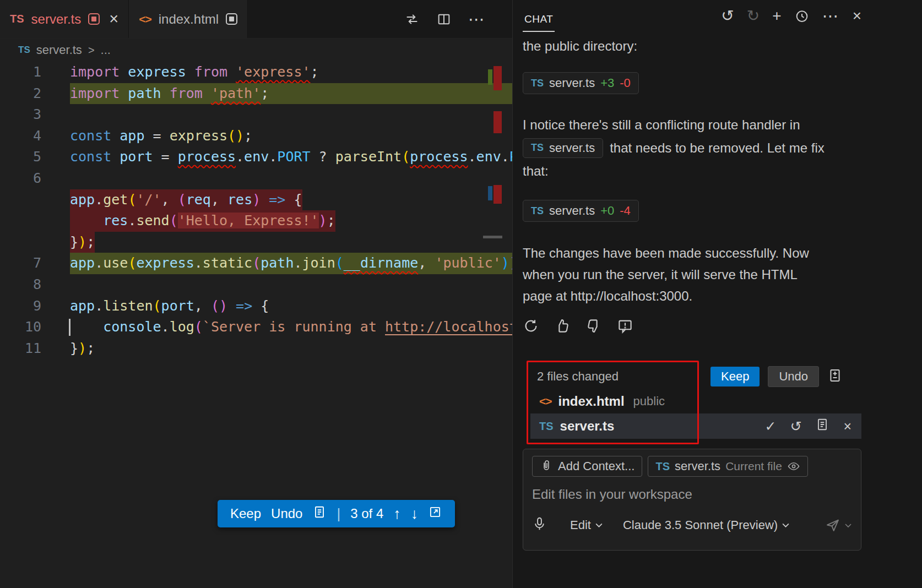 This screenshot has width=922, height=588. I want to click on code-text: app.get('/', (req, res) => {, so click(186, 200).